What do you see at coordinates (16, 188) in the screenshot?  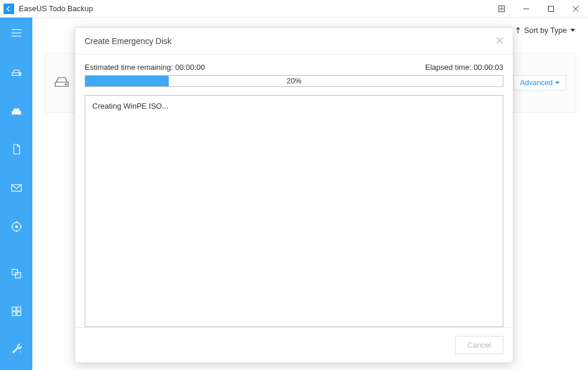 I see `mail-backup-icon` at bounding box center [16, 188].